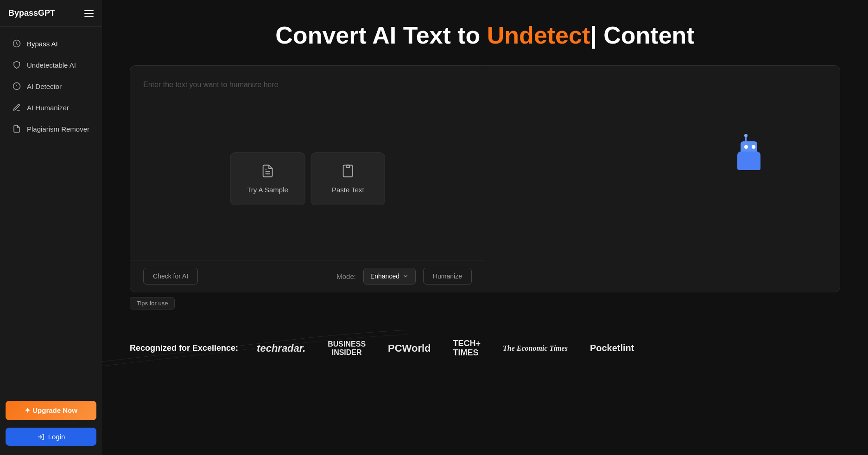 The height and width of the screenshot is (455, 868). What do you see at coordinates (308, 276) in the screenshot?
I see `editor-toolbar: Check for AI Mode: Enhanced Humanize` at bounding box center [308, 276].